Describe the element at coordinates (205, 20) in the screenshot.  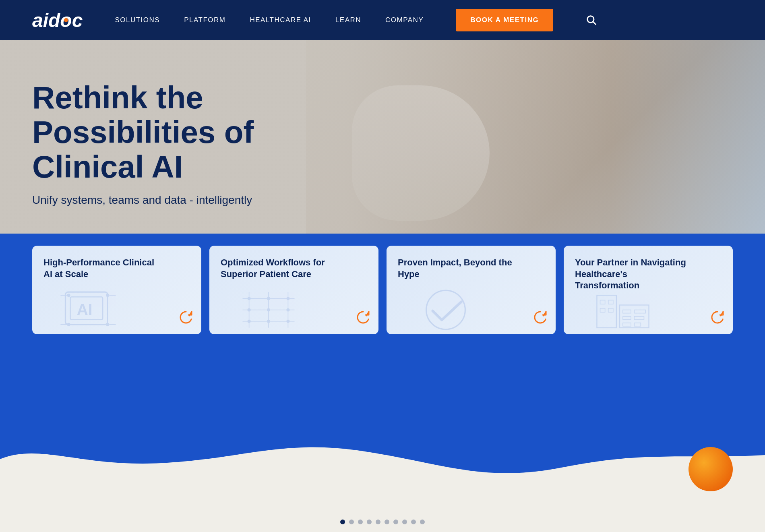
I see `nav-platform: PLATFORM` at that location.